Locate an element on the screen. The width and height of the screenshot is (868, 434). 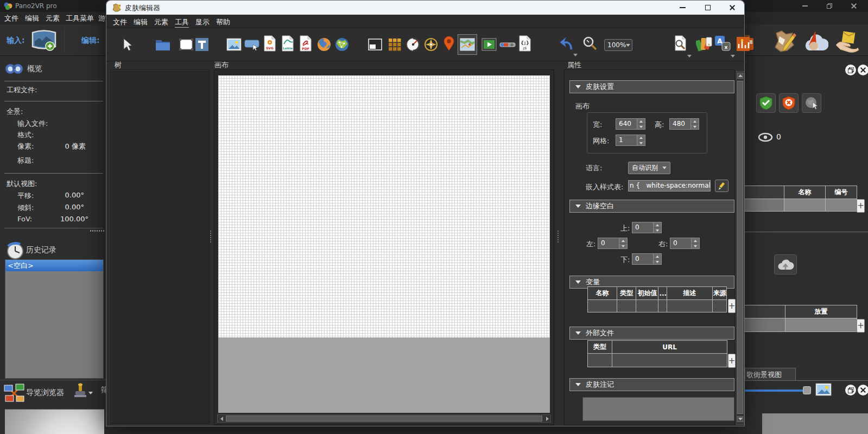
grid-spinner: 1 is located at coordinates (631, 140).